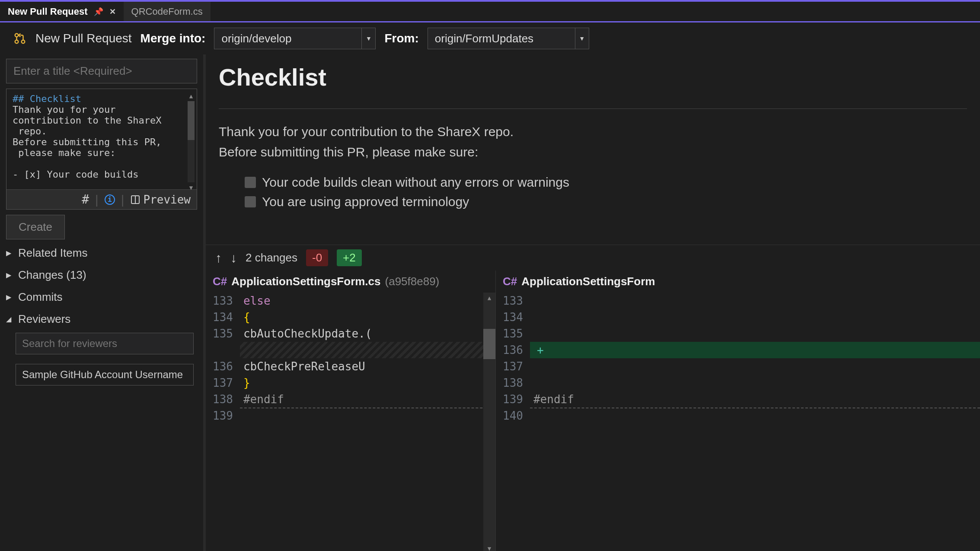 Image resolution: width=980 pixels, height=551 pixels. I want to click on from-dropdown: origin/FormUpdates ▼, so click(508, 38).